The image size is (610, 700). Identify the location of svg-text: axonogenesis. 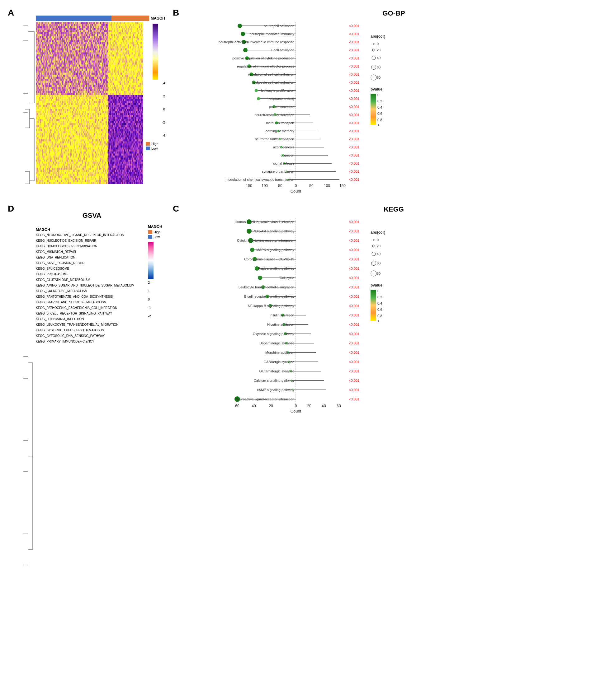
(284, 147).